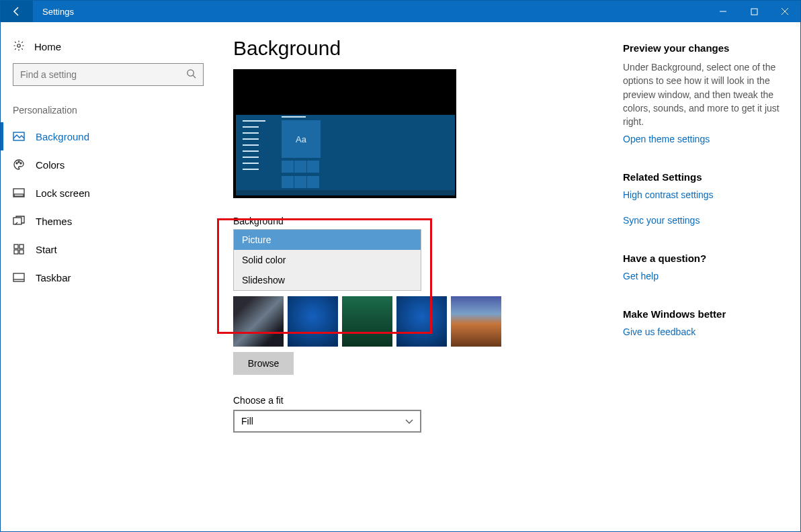  Describe the element at coordinates (301, 139) in the screenshot. I see `preview-sample-text: Aa` at that location.